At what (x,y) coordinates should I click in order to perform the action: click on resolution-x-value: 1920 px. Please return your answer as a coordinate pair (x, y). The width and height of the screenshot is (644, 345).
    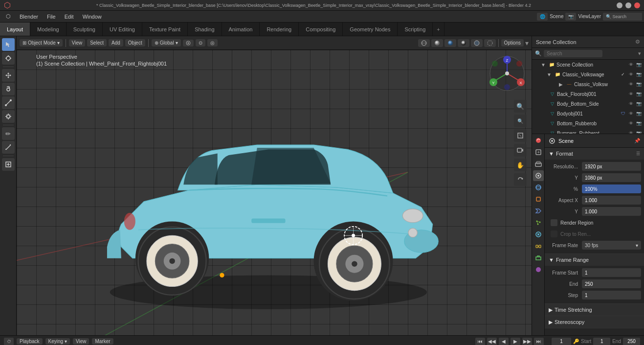
    Looking at the image, I should click on (611, 166).